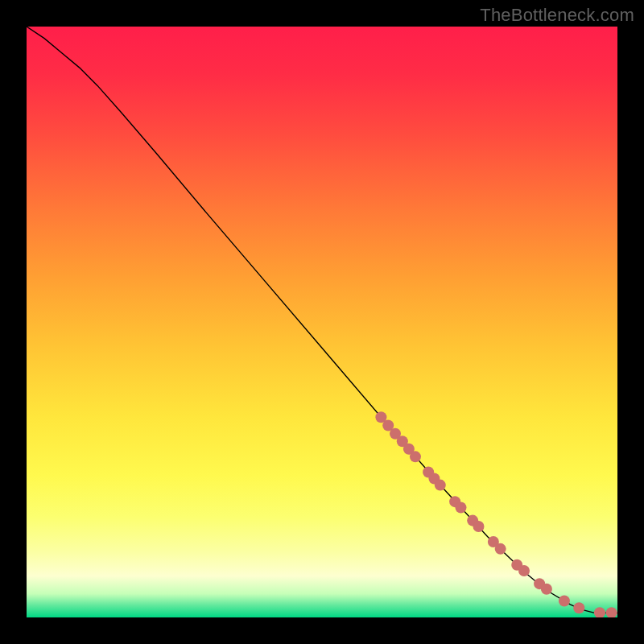 The height and width of the screenshot is (644, 644). Describe the element at coordinates (557, 15) in the screenshot. I see `watermark-label: TheBottleneck.com` at that location.